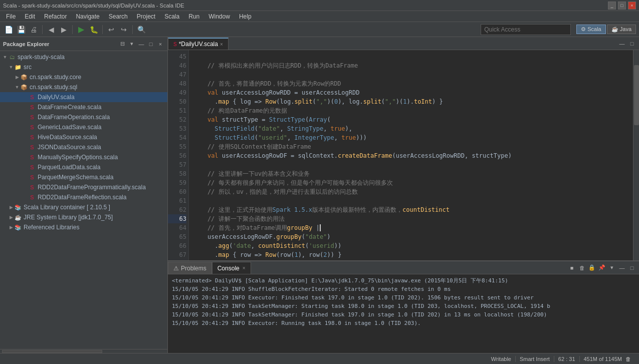  Describe the element at coordinates (190, 268) in the screenshot. I see `tab-problems: ⚠ Problems` at that location.